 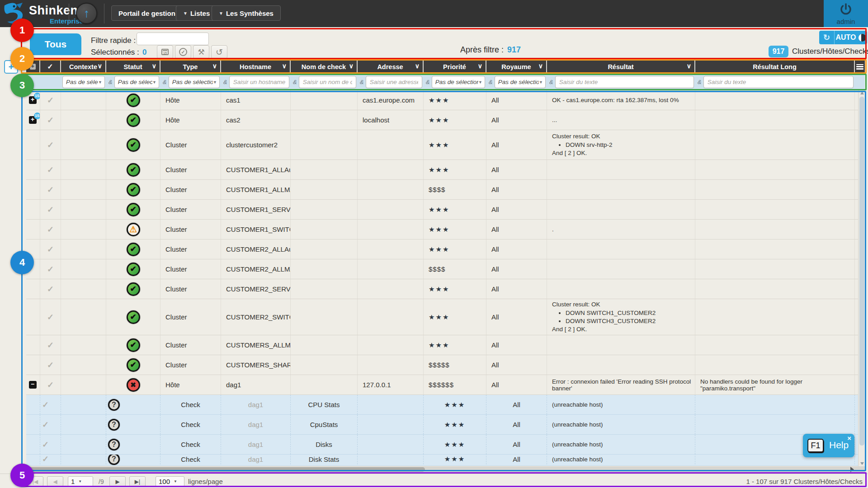 What do you see at coordinates (446, 230) in the screenshot?
I see `table-row: ✓⚠ClusterCUSTOMER1_SWITCH★★★All.` at bounding box center [446, 230].